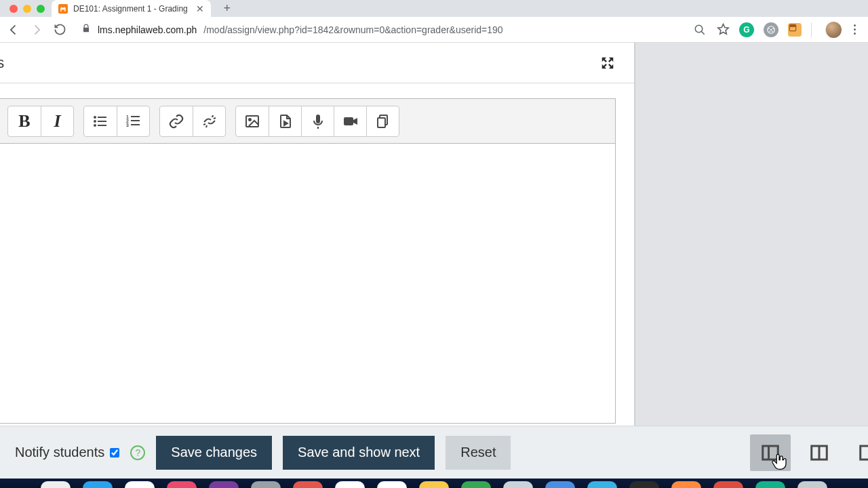 Image resolution: width=868 pixels, height=488 pixels. Describe the element at coordinates (214, 453) in the screenshot. I see `save-button: Save changes` at that location.